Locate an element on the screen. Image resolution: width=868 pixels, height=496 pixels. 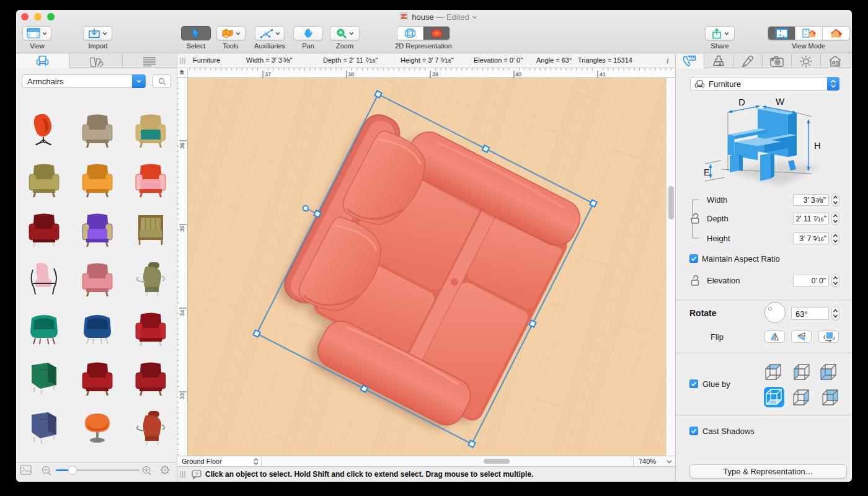
svg-text: H is located at coordinates (817, 145).